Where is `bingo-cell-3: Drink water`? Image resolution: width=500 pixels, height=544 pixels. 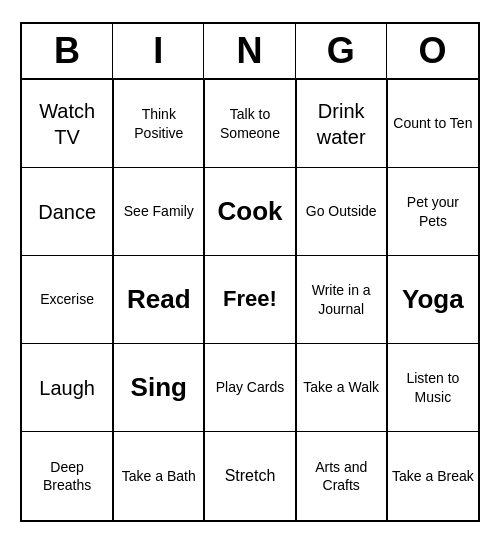
bingo-cell-3: Drink water is located at coordinates (342, 124).